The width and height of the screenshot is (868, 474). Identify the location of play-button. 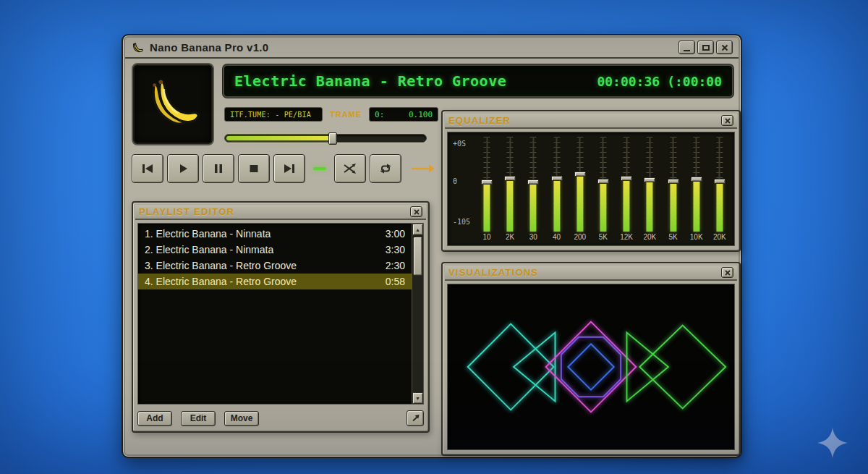
(183, 169).